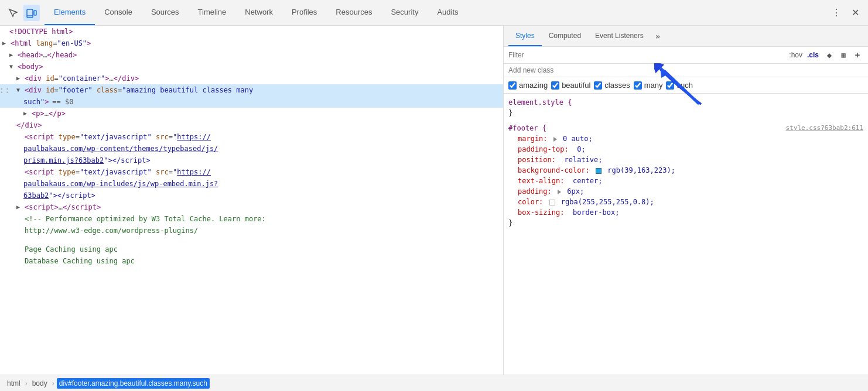  What do you see at coordinates (855, 13) in the screenshot?
I see `close-devtools-button: ✕` at bounding box center [855, 13].